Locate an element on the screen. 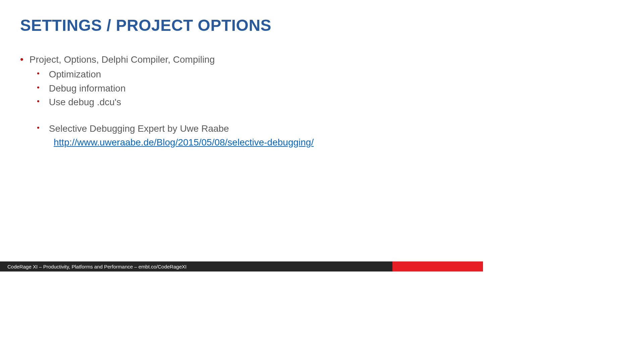  bullet-level2: • Selective Debugging Expert by Uwe Raab… is located at coordinates (250, 129).